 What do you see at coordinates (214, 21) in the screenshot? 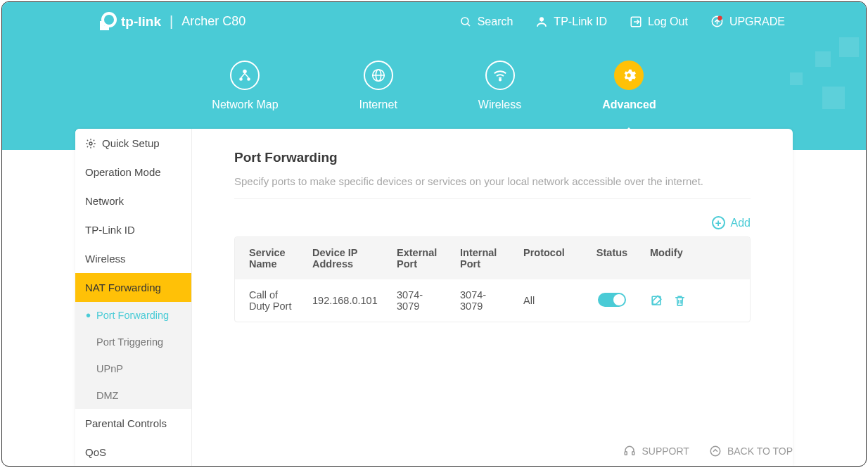
I see `brand-model: Archer C80` at bounding box center [214, 21].